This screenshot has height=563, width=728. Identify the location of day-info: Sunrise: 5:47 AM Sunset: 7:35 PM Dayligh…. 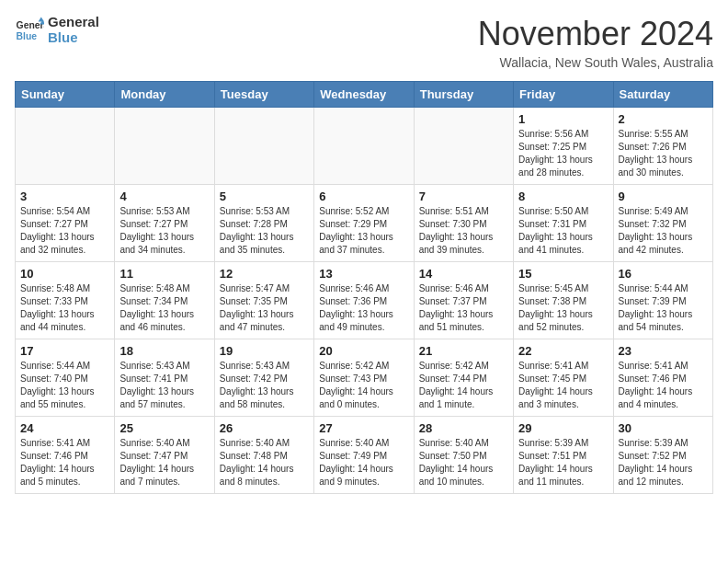
(265, 308).